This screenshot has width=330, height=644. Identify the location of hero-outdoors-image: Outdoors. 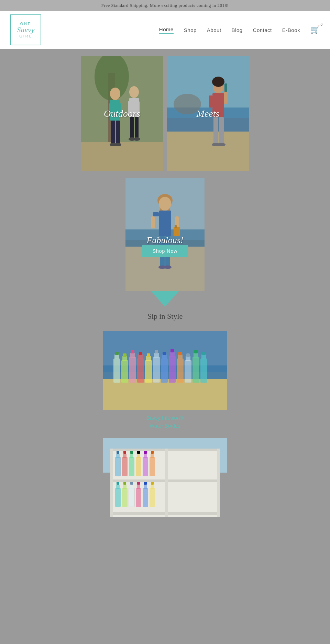
(122, 113).